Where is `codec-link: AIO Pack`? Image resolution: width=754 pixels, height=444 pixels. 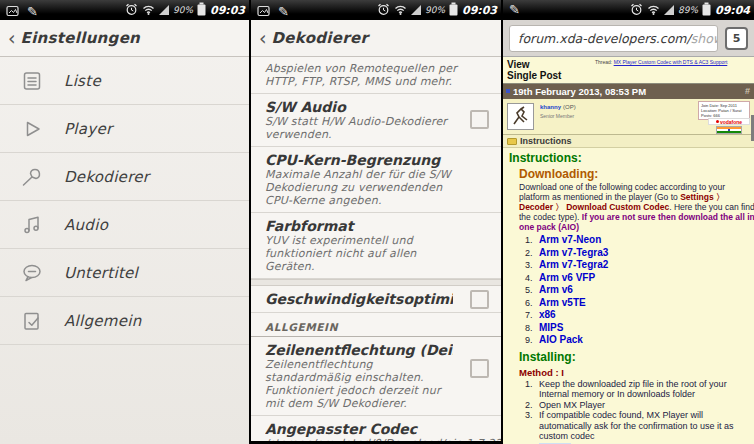 codec-link: AIO Pack is located at coordinates (561, 340).